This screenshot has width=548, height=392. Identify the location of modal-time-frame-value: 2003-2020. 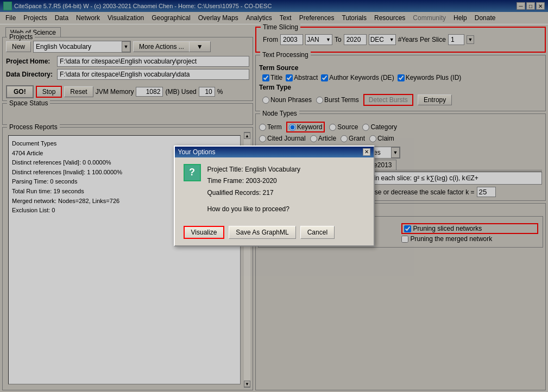
(261, 181).